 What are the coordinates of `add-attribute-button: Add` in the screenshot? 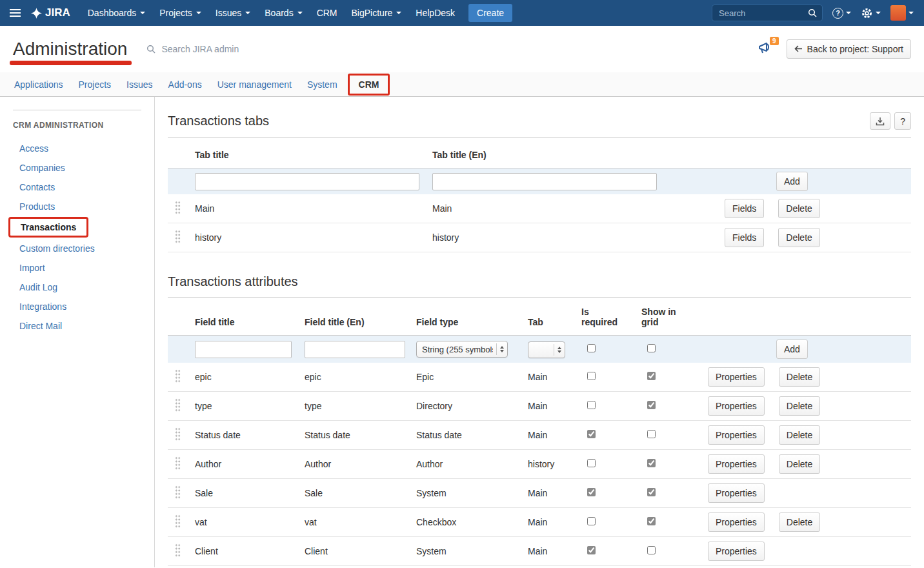 It's located at (792, 349).